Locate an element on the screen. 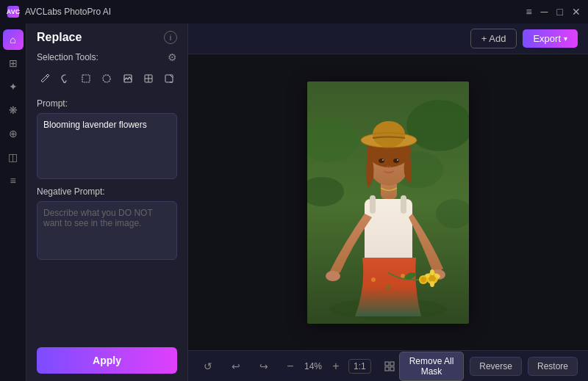 This screenshot has width=588, height=381. eraser-select-tool is located at coordinates (169, 79).